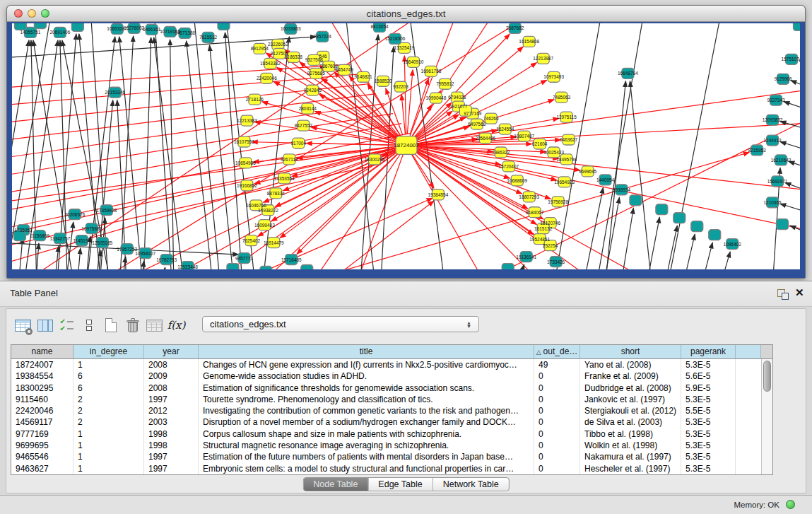  Describe the element at coordinates (245, 259) in the screenshot. I see `graph-node-label: 9457771` at that location.